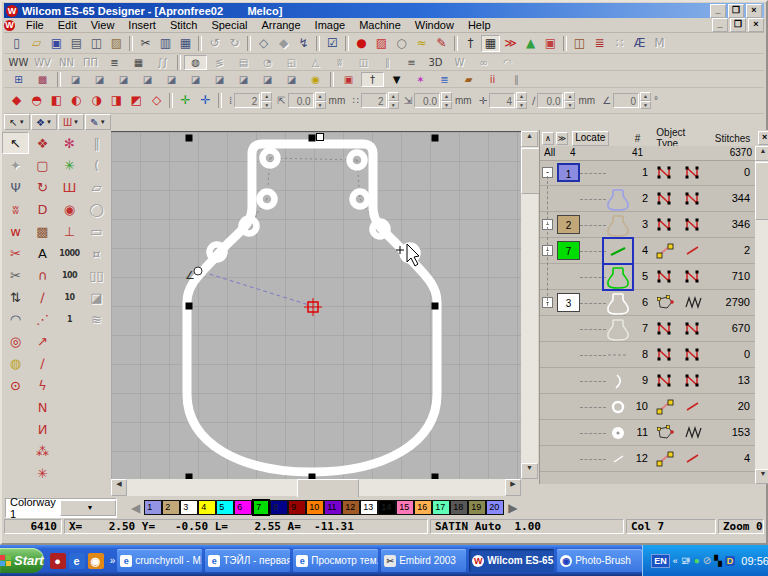  What do you see at coordinates (42, 385) in the screenshot?
I see `zigzag-run-tool-button: ϟ` at bounding box center [42, 385].